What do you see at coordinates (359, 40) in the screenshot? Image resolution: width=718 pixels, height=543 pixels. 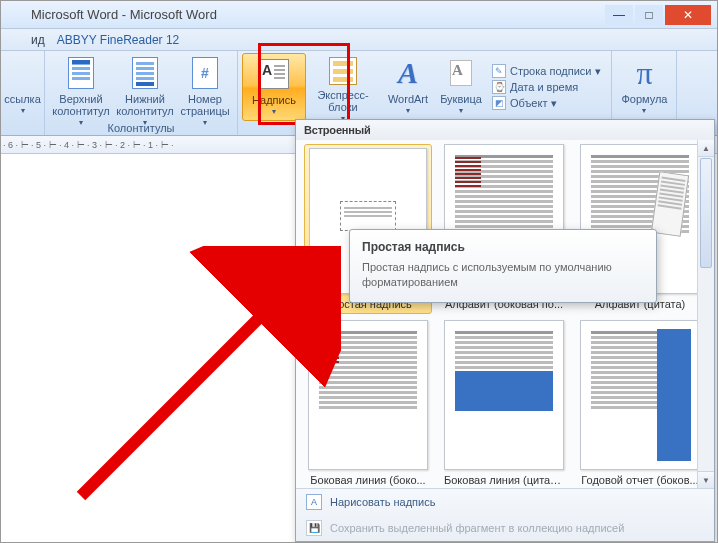 I see `quick-access-bar: ид ABBYY FineReader 12` at bounding box center [359, 40].